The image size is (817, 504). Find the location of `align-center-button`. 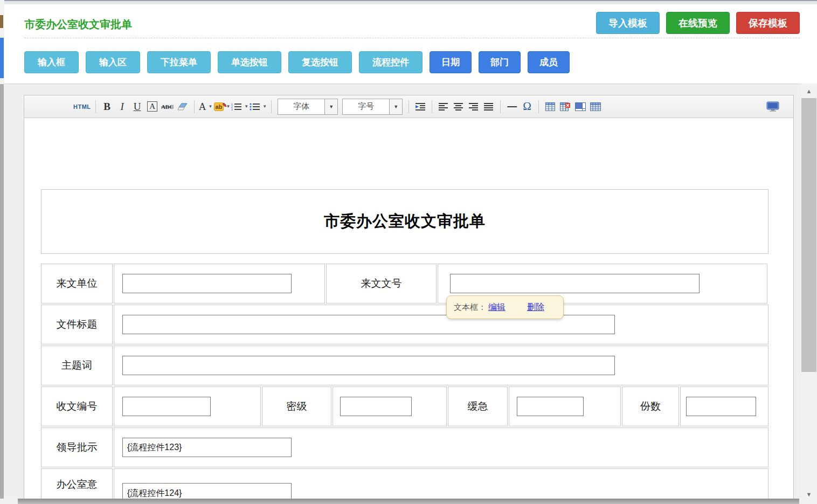

align-center-button is located at coordinates (459, 107).